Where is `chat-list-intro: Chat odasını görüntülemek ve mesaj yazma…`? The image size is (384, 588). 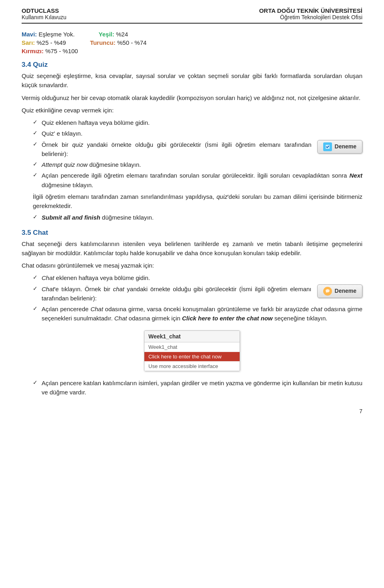 chat-list-intro: Chat odasını görüntülemek ve mesaj yazma… is located at coordinates (192, 266).